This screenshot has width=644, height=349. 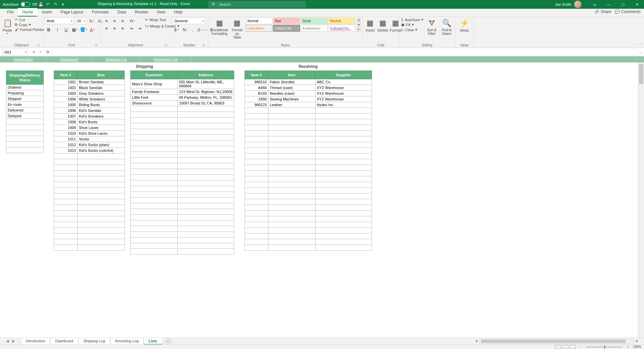 What do you see at coordinates (25, 116) in the screenshot?
I see `table-cell: Delayed` at bounding box center [25, 116].